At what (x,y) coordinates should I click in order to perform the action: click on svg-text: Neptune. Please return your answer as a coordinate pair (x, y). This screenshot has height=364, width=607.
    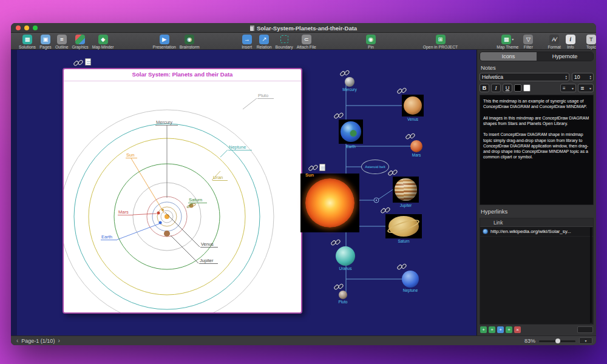
    Looking at the image, I should click on (237, 147).